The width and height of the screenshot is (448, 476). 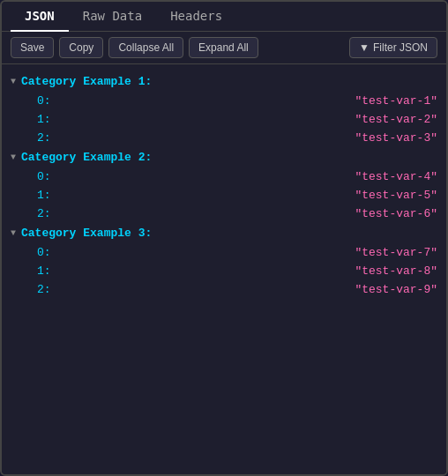 I want to click on list-item: 1: "test-var-5", so click(x=224, y=196).